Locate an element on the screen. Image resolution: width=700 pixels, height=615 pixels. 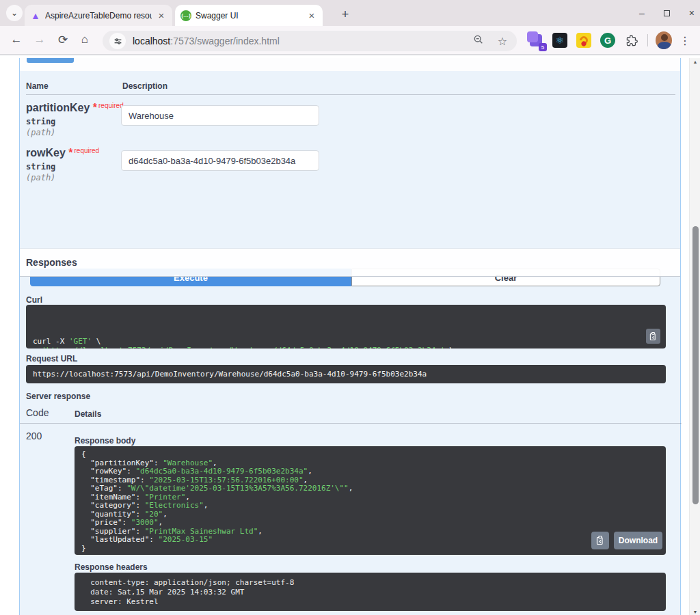
server-response-label: Server response is located at coordinates (58, 396).